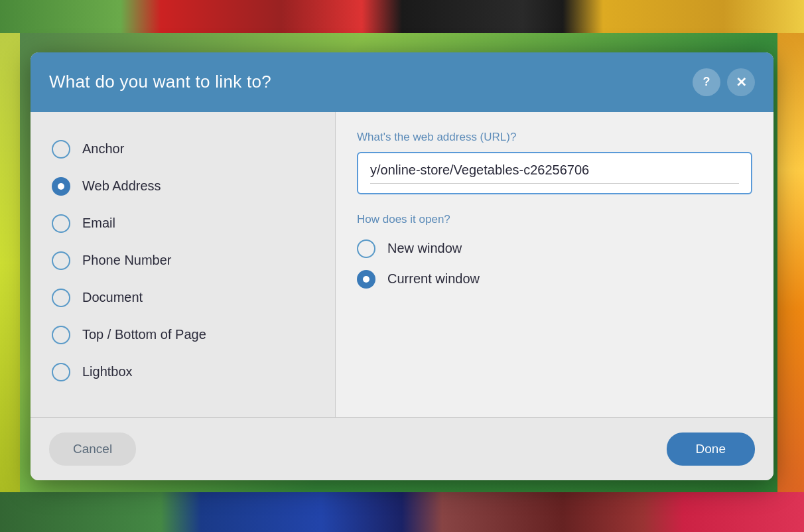  Describe the element at coordinates (61, 224) in the screenshot. I see `radio-email` at that location.